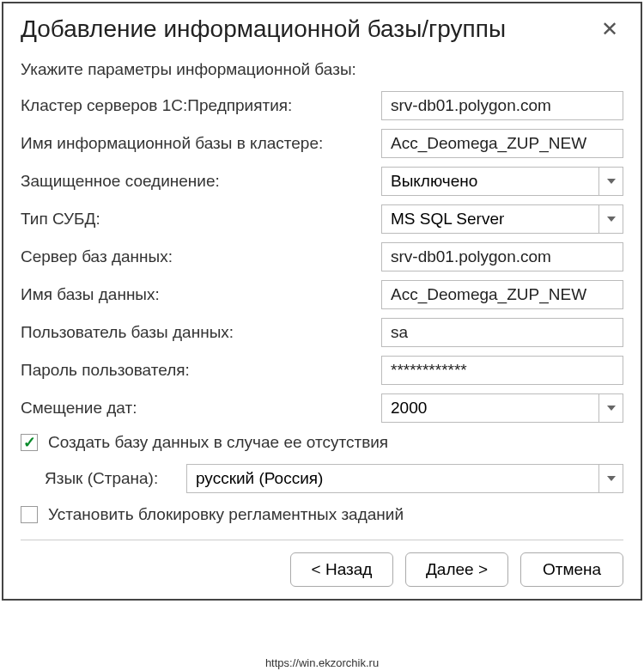 Image resolution: width=644 pixels, height=671 pixels. Describe the element at coordinates (322, 295) in the screenshot. I see `row-db-name: Имя базы данных:` at that location.